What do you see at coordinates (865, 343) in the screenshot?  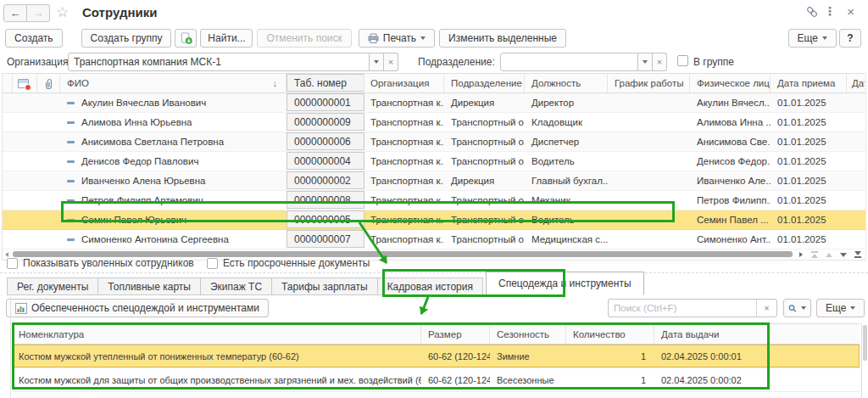 I see `vscroll-thumb` at bounding box center [865, 343].